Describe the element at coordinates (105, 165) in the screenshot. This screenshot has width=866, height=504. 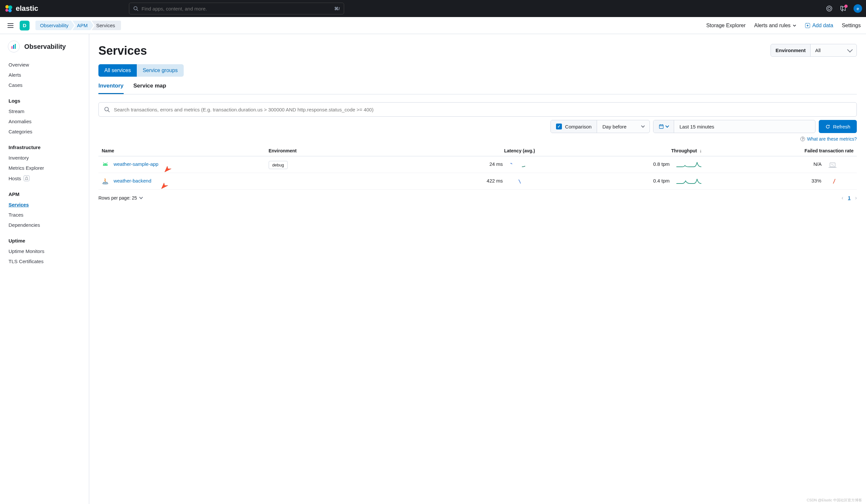
I see `android-icon` at that location.